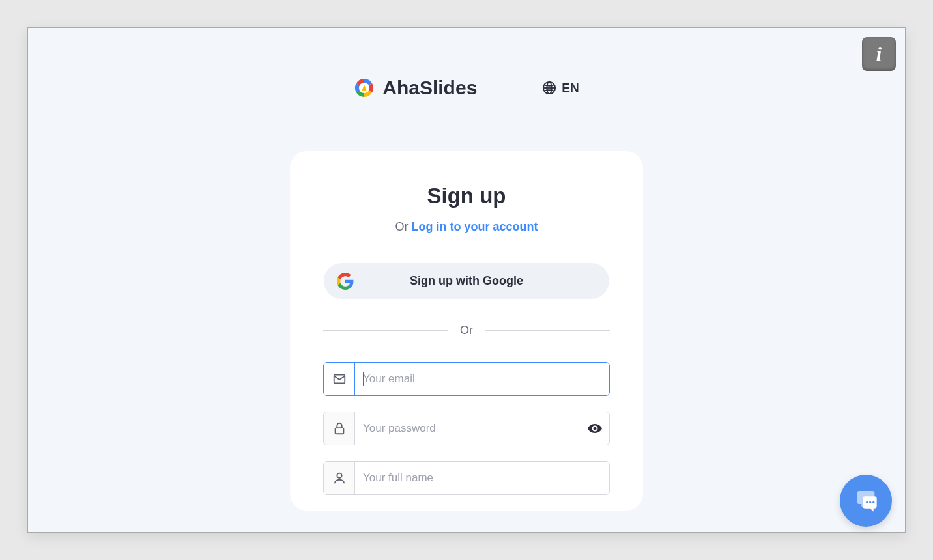  I want to click on email-input-group, so click(466, 379).